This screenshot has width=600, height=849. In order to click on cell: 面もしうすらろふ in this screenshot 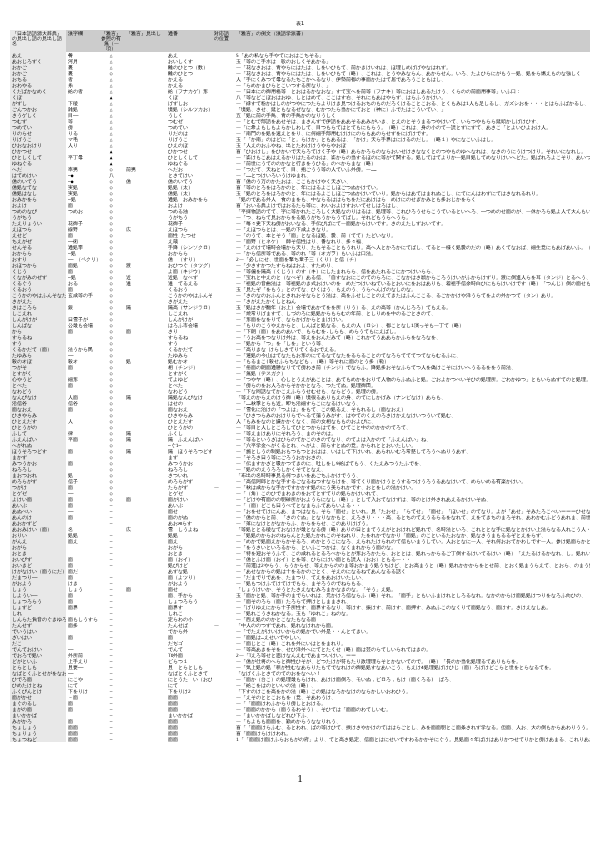, I will do `click(82, 619)`.